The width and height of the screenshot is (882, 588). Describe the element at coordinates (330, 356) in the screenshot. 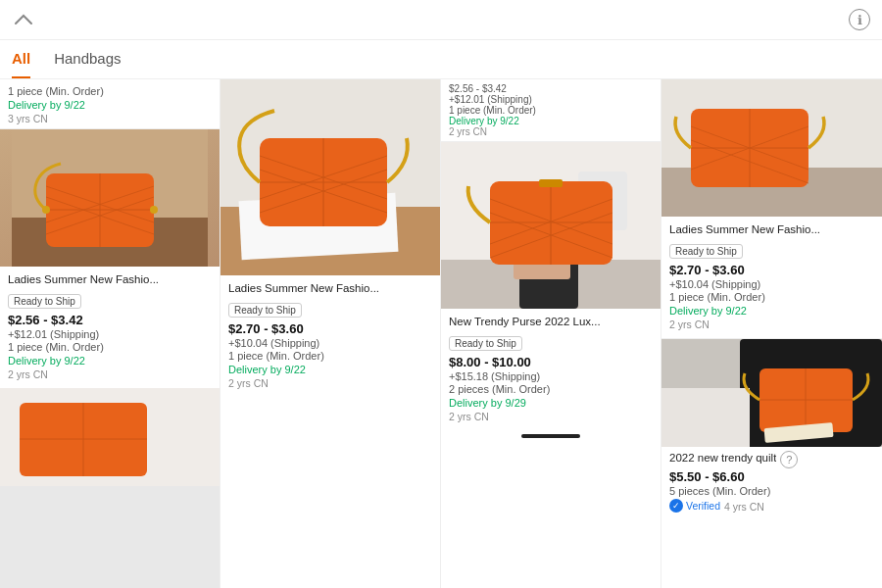

I see `minorder-2a: 1 piece (Min. Order)` at that location.